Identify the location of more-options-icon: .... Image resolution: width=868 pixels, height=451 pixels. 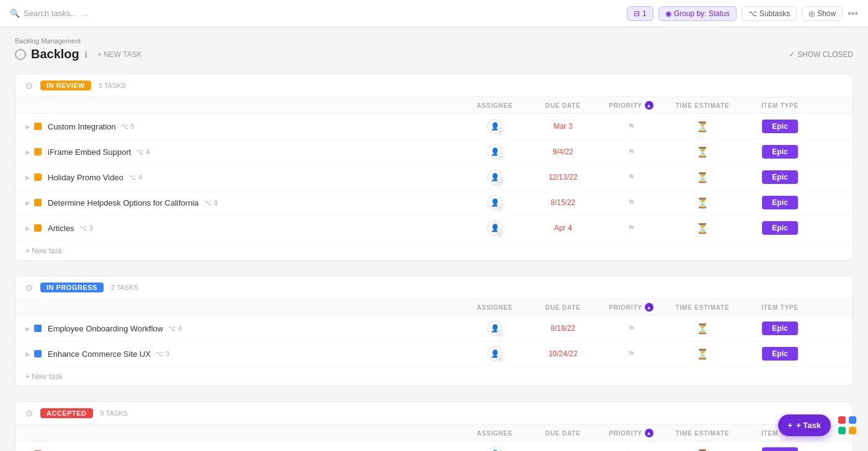
(86, 14).